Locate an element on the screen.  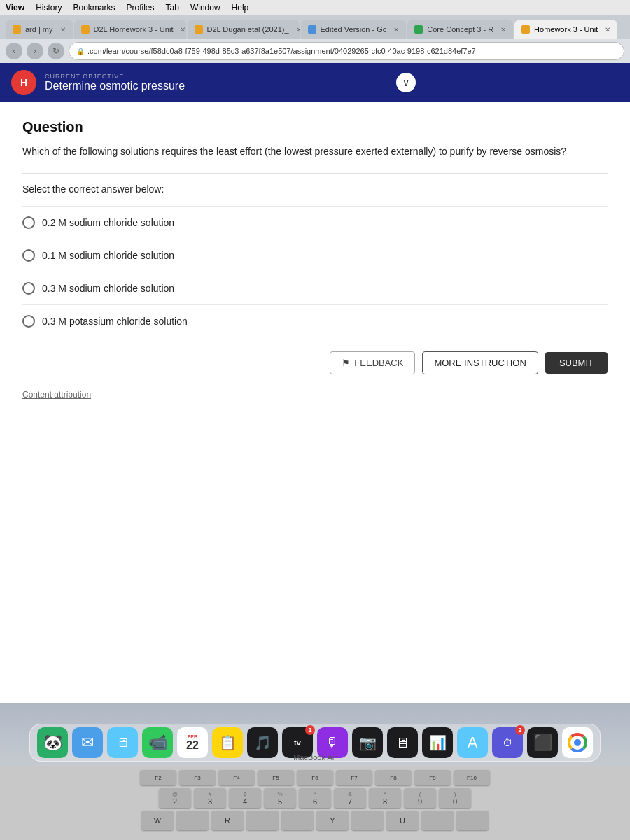
chevron-down-icon: ∨ is located at coordinates (406, 83).